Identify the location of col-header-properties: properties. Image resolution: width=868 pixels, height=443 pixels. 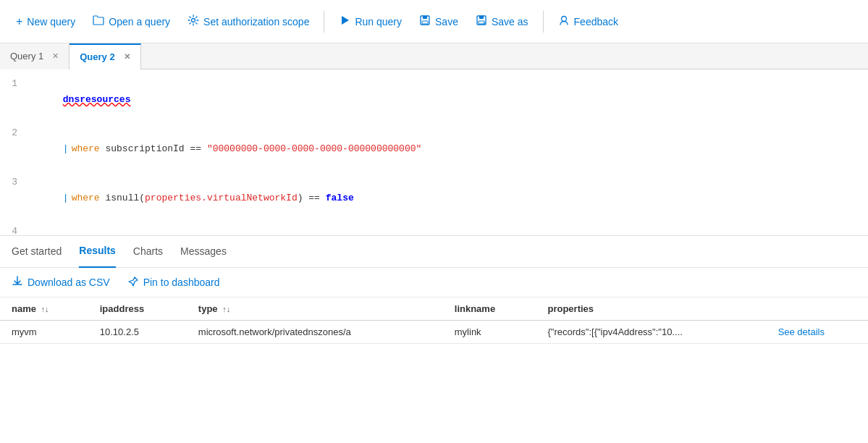
(651, 309).